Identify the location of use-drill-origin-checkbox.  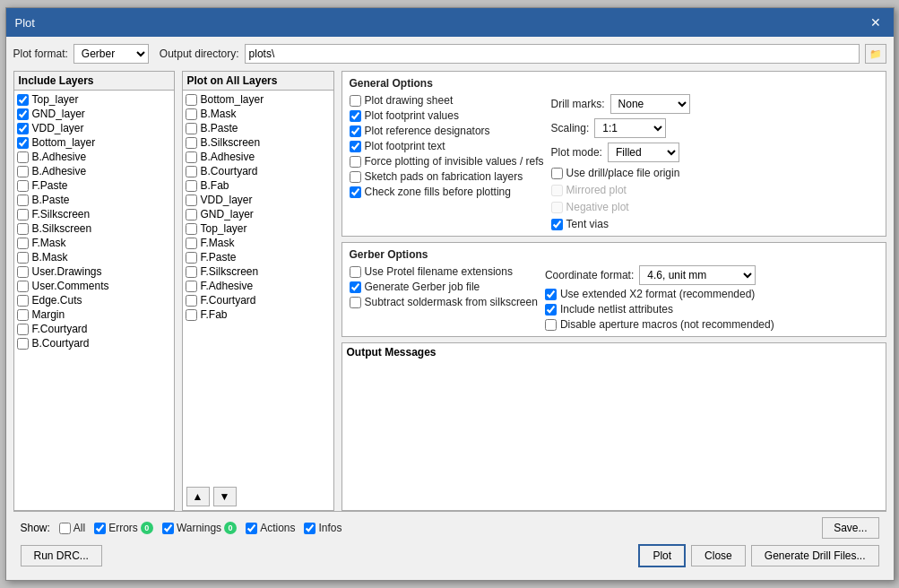
(558, 174).